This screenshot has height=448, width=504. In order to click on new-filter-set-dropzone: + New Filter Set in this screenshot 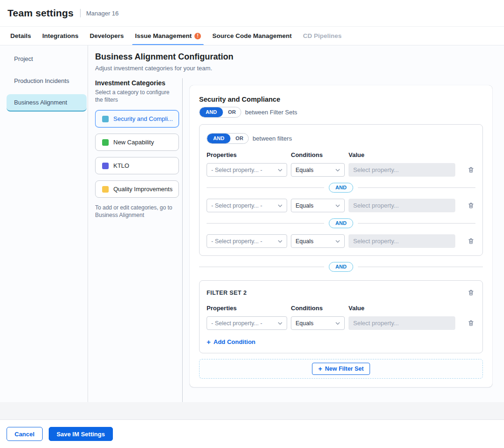, I will do `click(341, 369)`.